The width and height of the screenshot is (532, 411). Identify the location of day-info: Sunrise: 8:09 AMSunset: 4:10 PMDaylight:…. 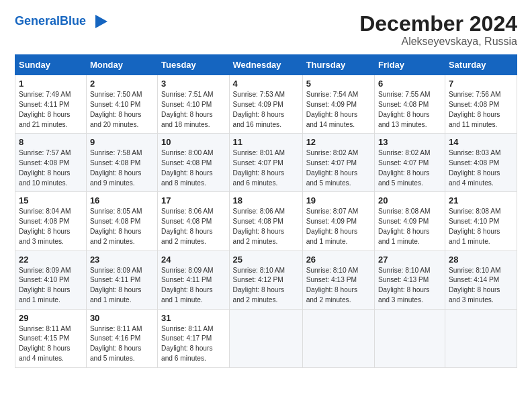
(51, 286).